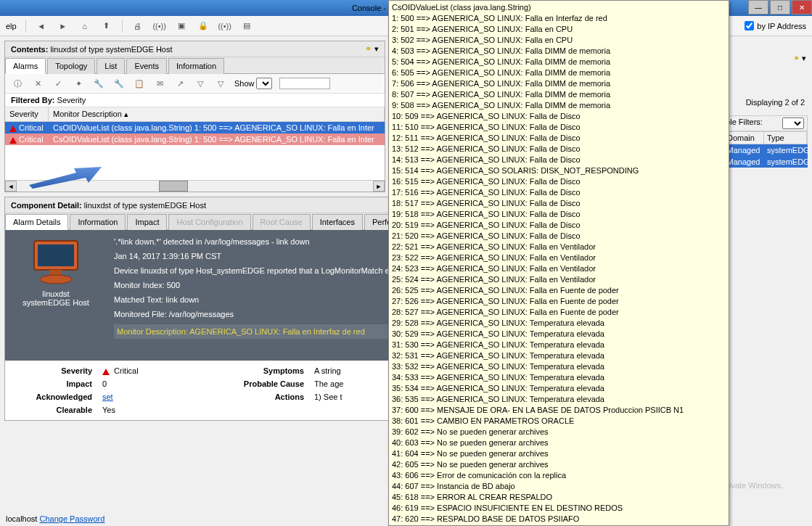 The height and width of the screenshot is (526, 812). What do you see at coordinates (54, 410) in the screenshot?
I see `clearable-label: Clearable` at bounding box center [54, 410].